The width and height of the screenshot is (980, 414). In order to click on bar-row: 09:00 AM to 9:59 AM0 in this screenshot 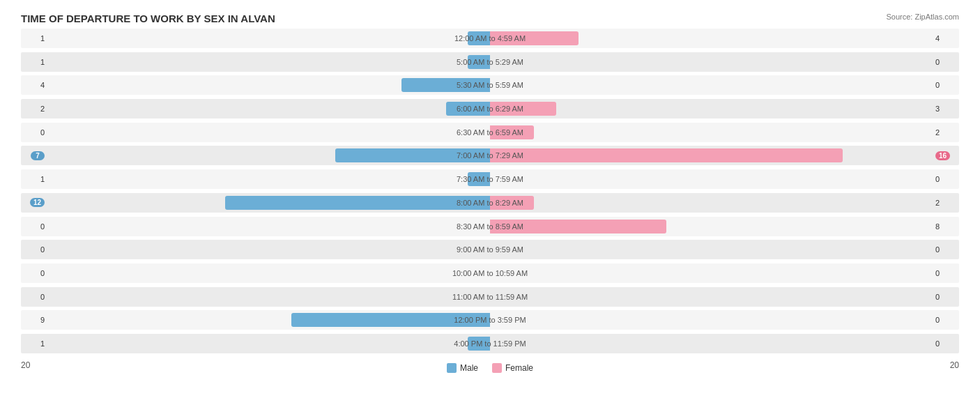, I will do `click(490, 250)`.